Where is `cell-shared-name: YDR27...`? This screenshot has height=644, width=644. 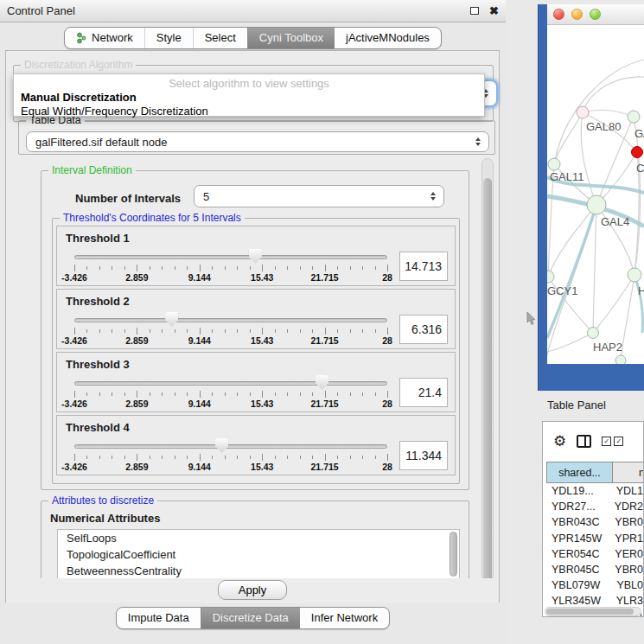 cell-shared-name: YDR27... is located at coordinates (577, 507).